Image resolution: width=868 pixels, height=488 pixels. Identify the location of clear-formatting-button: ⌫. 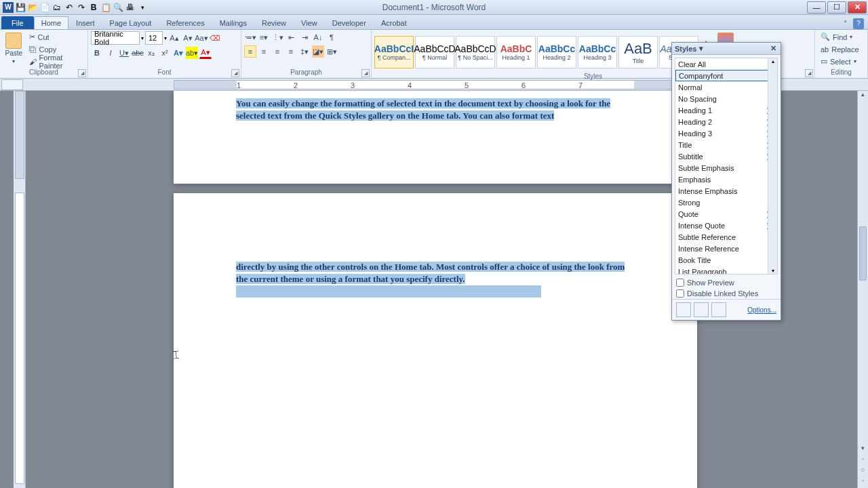
(215, 38).